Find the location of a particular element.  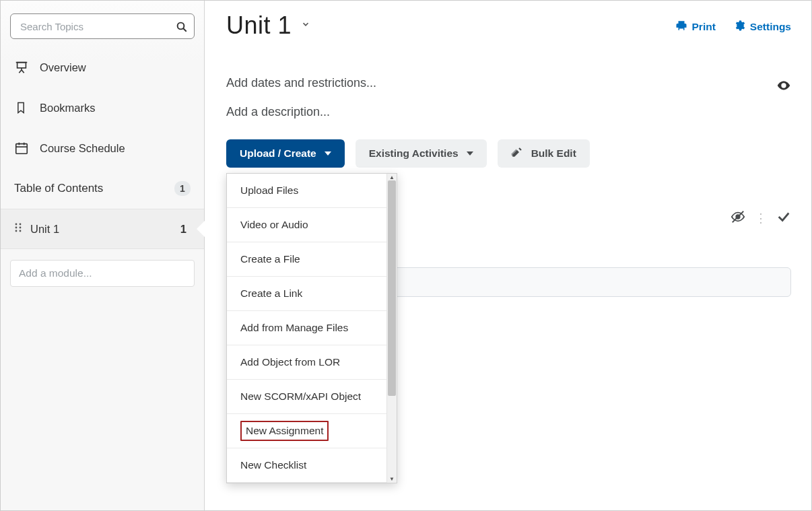

checkmark-icon is located at coordinates (784, 218).